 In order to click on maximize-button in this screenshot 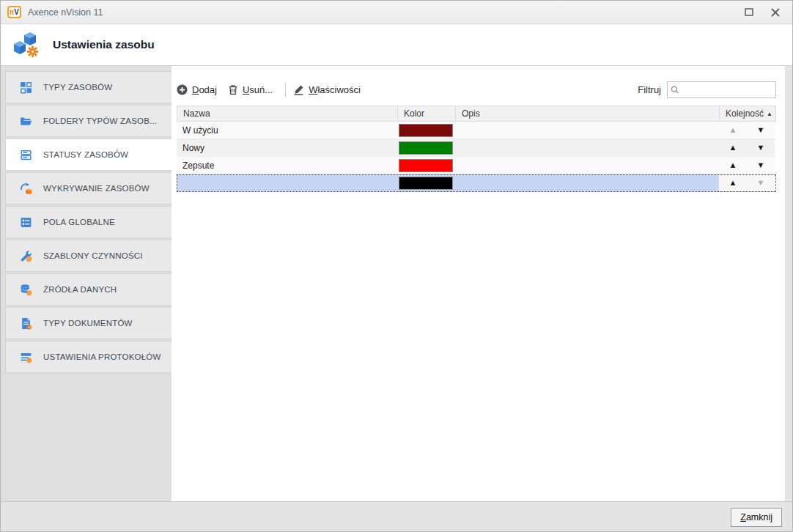, I will do `click(749, 12)`.